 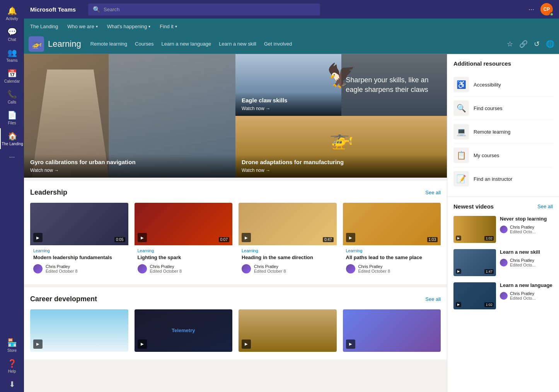 I want to click on star-icon: ☆, so click(x=510, y=44).